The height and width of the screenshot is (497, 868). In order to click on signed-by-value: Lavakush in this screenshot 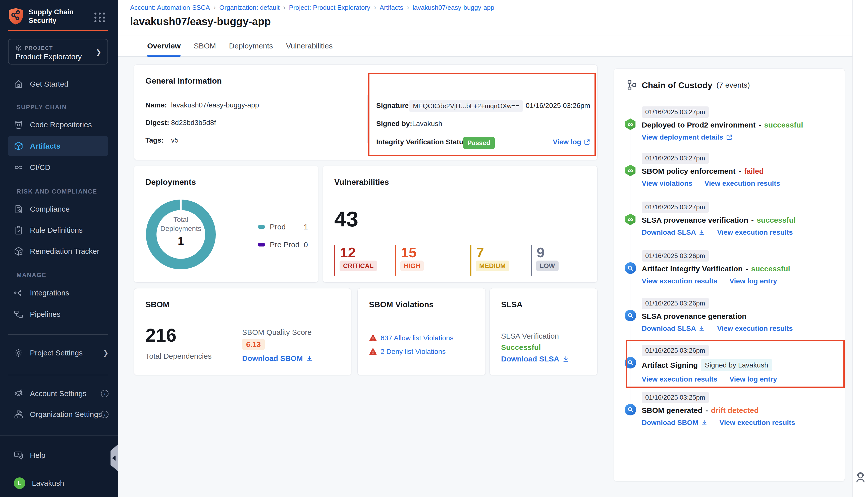, I will do `click(427, 124)`.